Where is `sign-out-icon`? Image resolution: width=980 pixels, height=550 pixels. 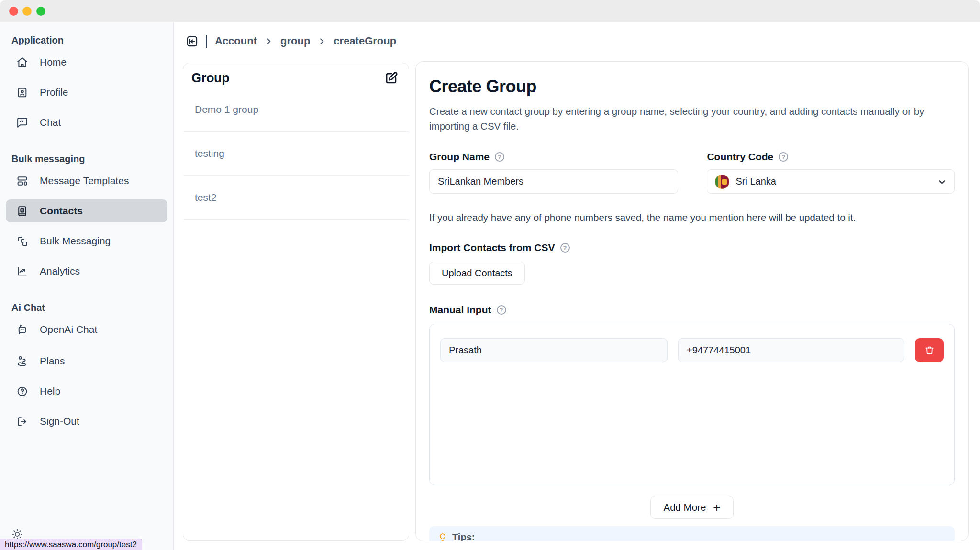 sign-out-icon is located at coordinates (22, 422).